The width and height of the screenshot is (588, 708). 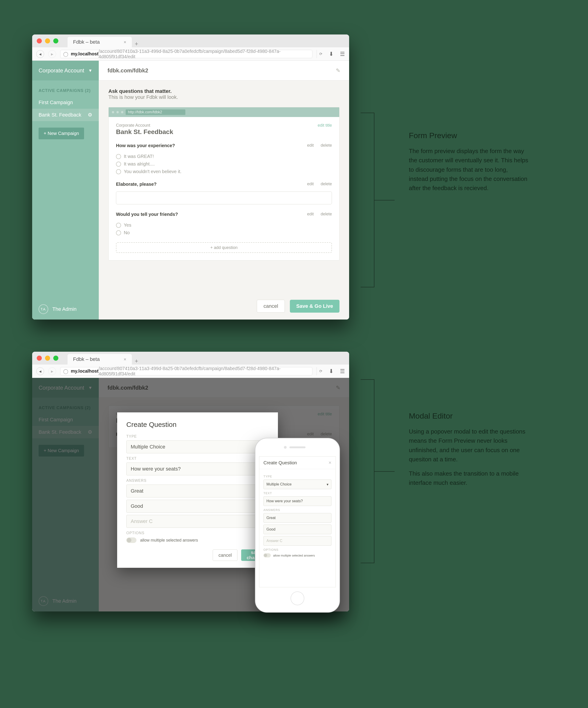 What do you see at coordinates (140, 91) in the screenshot?
I see `lead-bold: Ask questions that matter.` at bounding box center [140, 91].